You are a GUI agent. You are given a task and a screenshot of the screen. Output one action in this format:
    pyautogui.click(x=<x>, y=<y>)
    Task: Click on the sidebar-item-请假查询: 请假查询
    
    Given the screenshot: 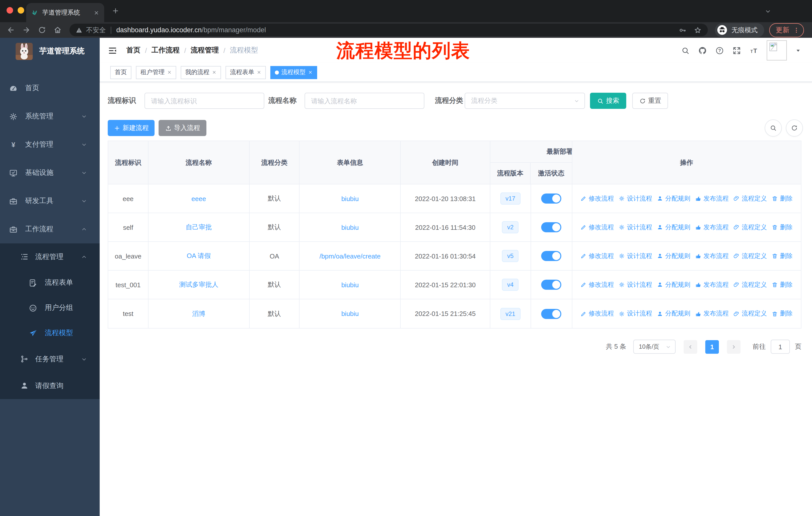 What is the action you would take?
    pyautogui.click(x=50, y=386)
    